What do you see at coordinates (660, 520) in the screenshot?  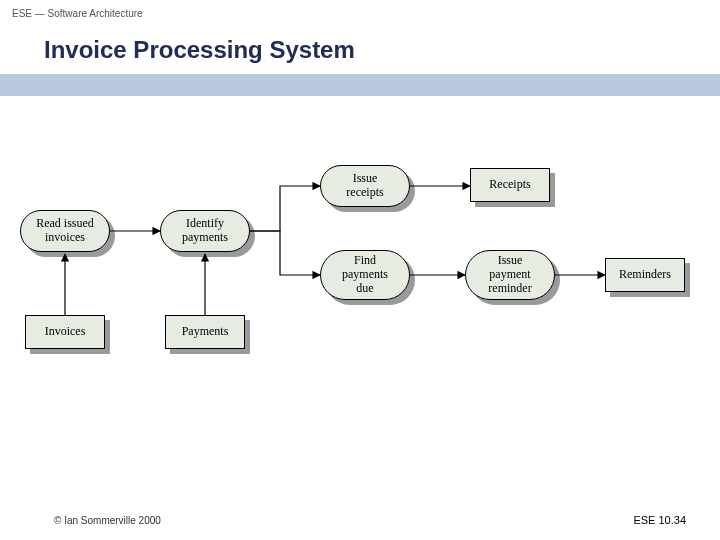 I see `footer-page-ref: ESE 10.34` at bounding box center [660, 520].